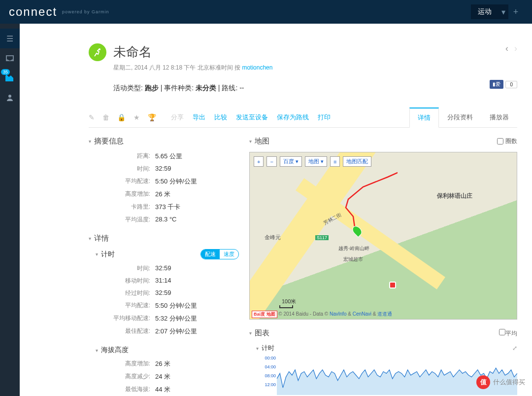 The height and width of the screenshot is (396, 532). I want to click on expand-chart-icon: ⤢, so click(515, 348).